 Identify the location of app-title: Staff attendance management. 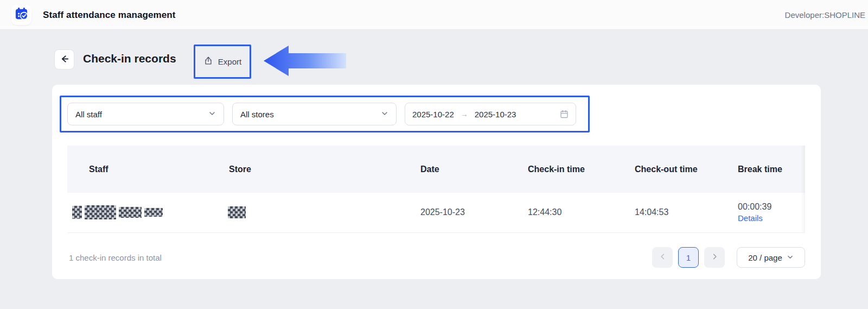
(110, 15).